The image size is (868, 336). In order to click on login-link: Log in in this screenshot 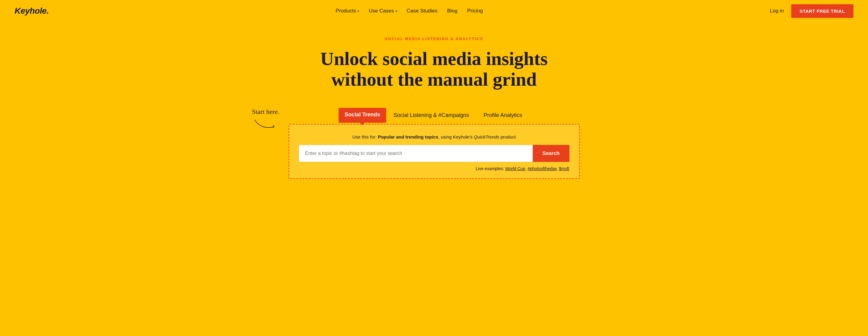, I will do `click(777, 11)`.